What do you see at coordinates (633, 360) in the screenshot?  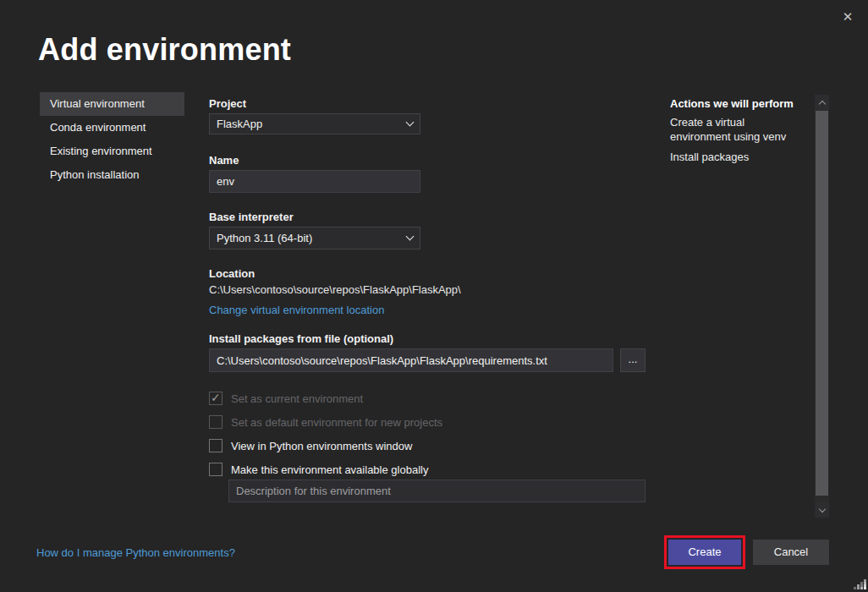 I see `browse-button: ...` at bounding box center [633, 360].